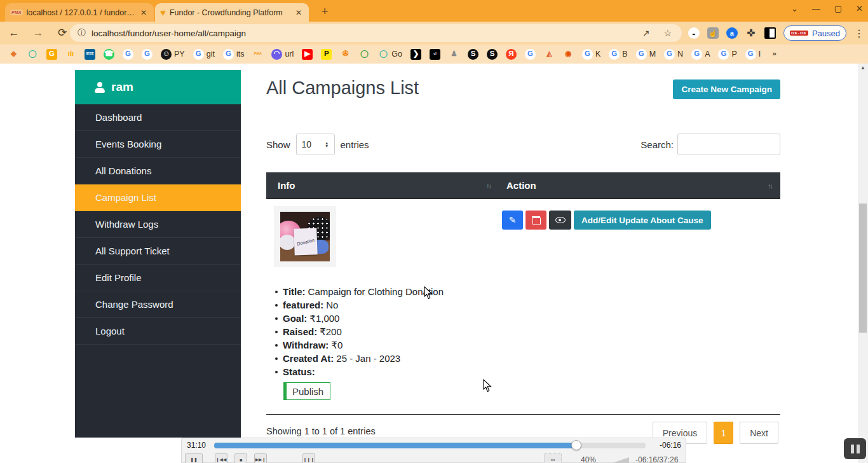  What do you see at coordinates (863, 268) in the screenshot?
I see `scrollbar-thumb` at bounding box center [863, 268].